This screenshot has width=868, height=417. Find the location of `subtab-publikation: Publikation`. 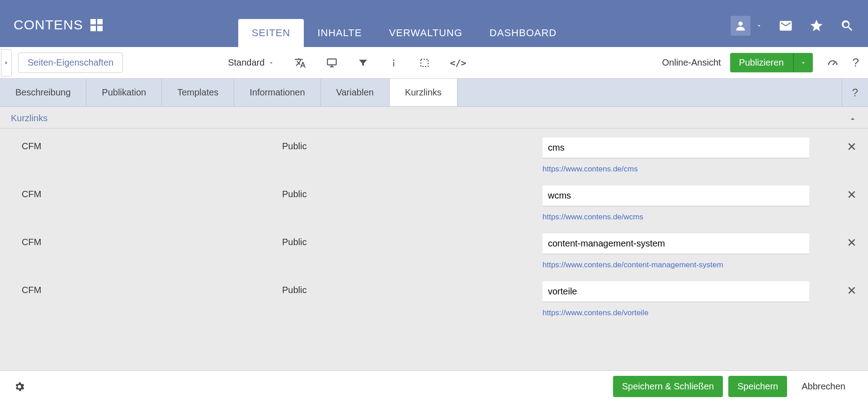

subtab-publikation: Publikation is located at coordinates (124, 92).